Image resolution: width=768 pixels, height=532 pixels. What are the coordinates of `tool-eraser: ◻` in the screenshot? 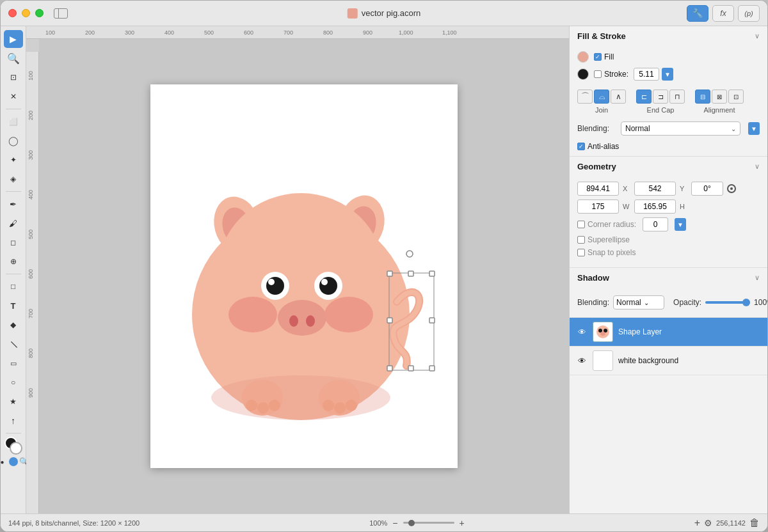 It's located at (13, 242).